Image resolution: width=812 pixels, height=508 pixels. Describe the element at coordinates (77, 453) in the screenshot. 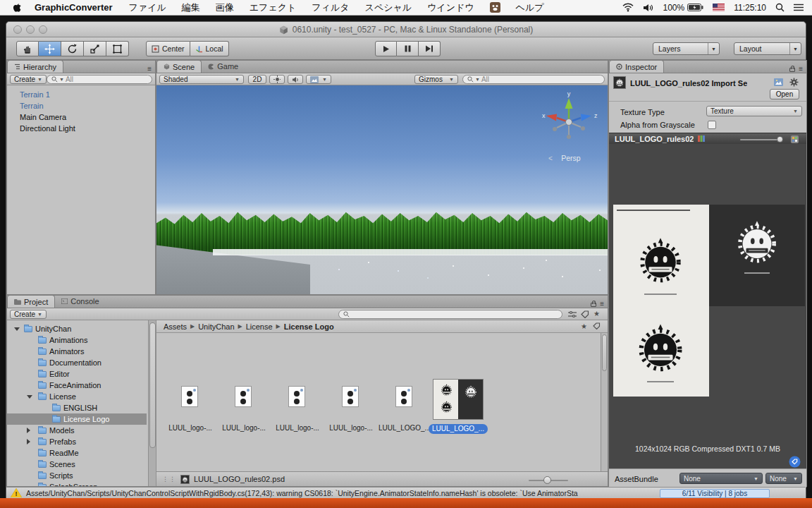

I see `tree-item-readme: ReadMe` at that location.